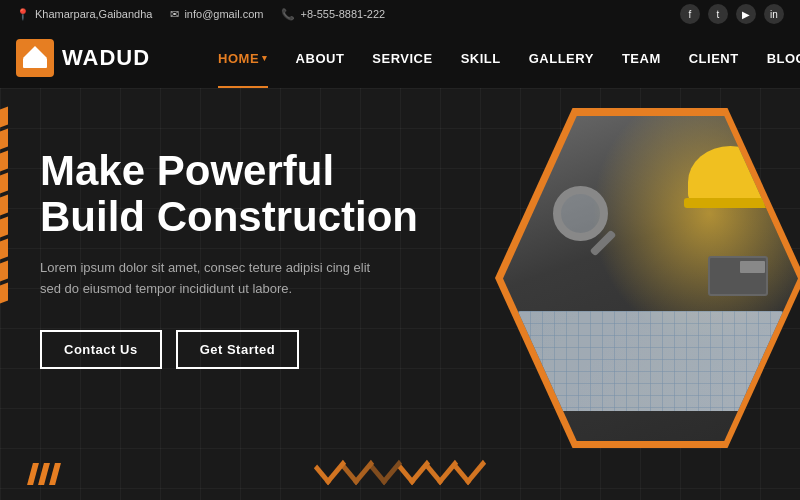  Describe the element at coordinates (200, 14) in the screenshot. I see `top-bar-left: 📍 Khamarpara,Gaibandha ✉ info@gmail.com …` at that location.